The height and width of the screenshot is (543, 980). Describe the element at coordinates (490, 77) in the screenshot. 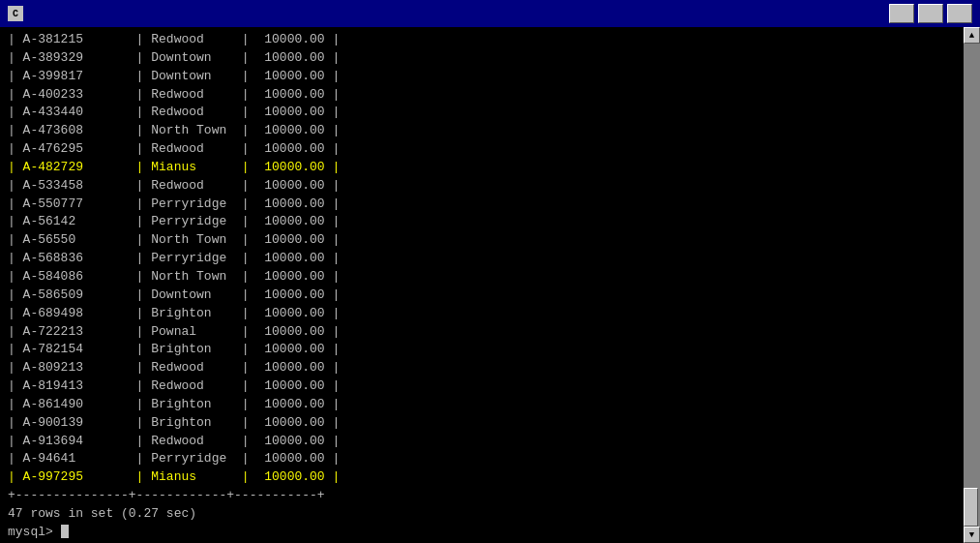

I see `table-row: | A-399817 | Downtown | 10000.00 |` at that location.